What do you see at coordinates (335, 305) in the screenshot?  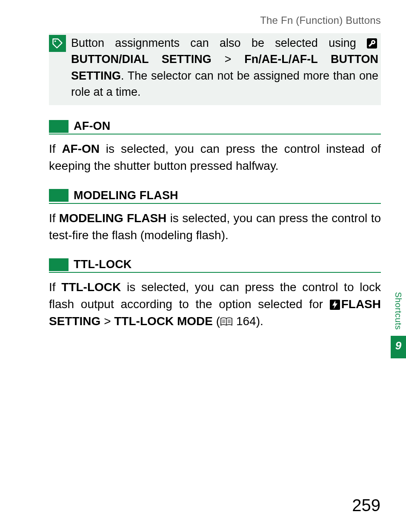 I see `flash-icon` at bounding box center [335, 305].